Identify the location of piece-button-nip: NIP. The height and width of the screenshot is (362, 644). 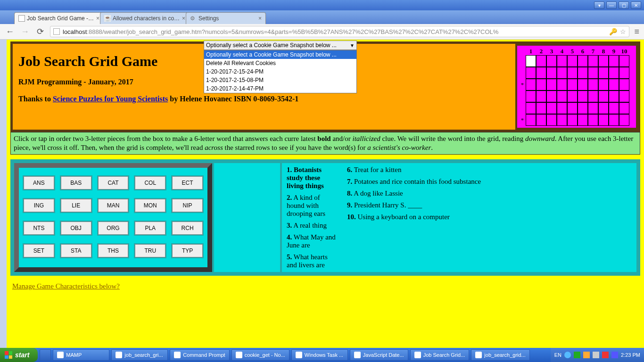
(188, 206).